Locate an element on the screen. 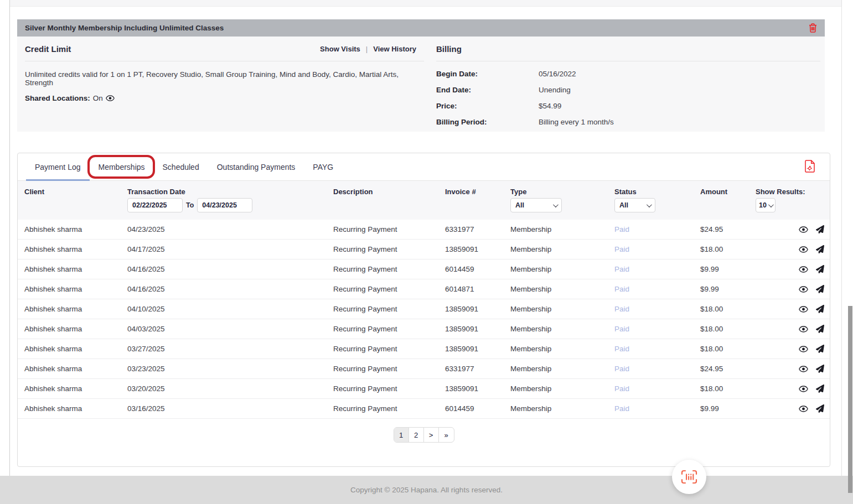  pagination: 1 2 > » is located at coordinates (424, 435).